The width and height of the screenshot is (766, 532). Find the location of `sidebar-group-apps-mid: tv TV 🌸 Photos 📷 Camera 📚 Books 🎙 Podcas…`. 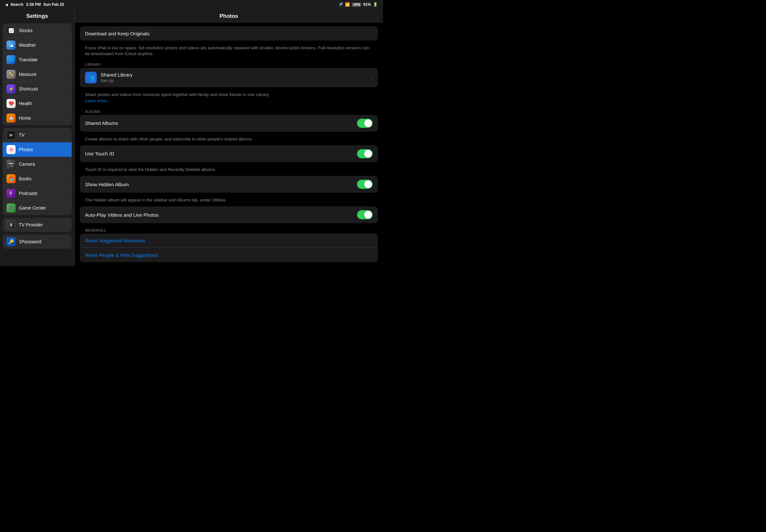

sidebar-group-apps-mid: tv TV 🌸 Photos 📷 Camera 📚 Books 🎙 Podcas… is located at coordinates (37, 171).